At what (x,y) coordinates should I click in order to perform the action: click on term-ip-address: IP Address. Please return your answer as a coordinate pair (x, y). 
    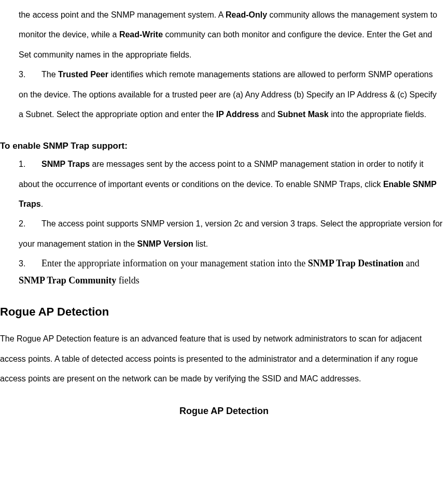
    Looking at the image, I should click on (237, 114).